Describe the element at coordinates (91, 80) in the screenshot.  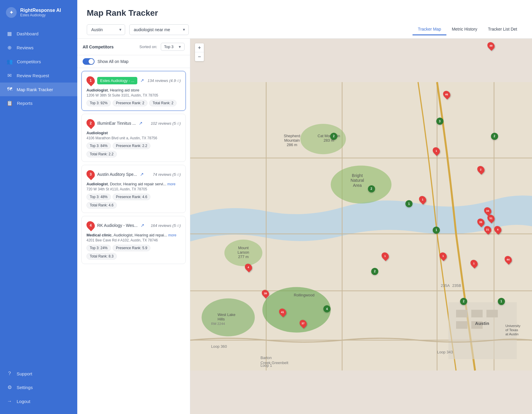
I see `rank-pin-1: 1` at that location.